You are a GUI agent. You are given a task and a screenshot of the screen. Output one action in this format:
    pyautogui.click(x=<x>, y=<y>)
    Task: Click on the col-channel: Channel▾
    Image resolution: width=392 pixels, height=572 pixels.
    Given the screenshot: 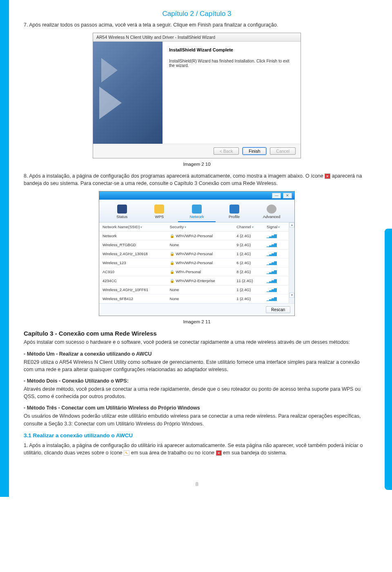 What is the action you would take?
    pyautogui.click(x=248, y=227)
    